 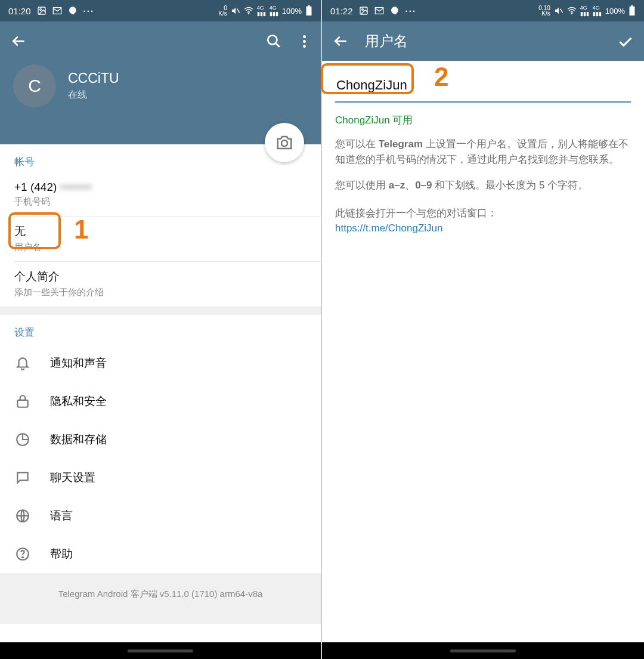 What do you see at coordinates (94, 95) in the screenshot?
I see `profile-status: 在线` at bounding box center [94, 95].